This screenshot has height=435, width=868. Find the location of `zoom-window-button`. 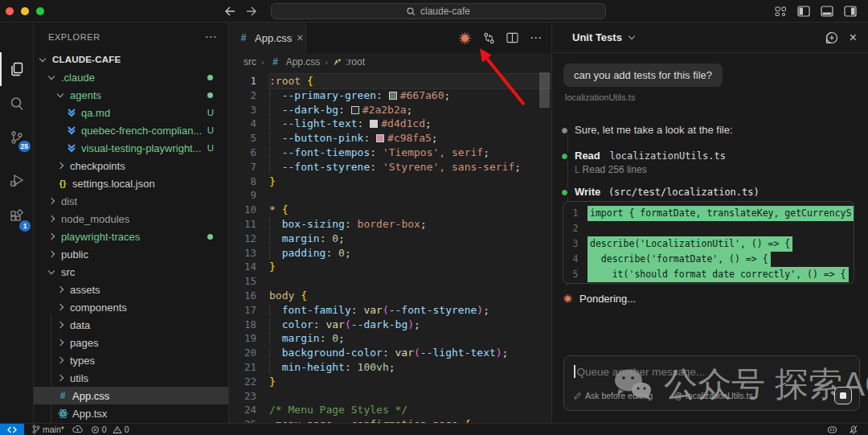

zoom-window-button is located at coordinates (40, 11).